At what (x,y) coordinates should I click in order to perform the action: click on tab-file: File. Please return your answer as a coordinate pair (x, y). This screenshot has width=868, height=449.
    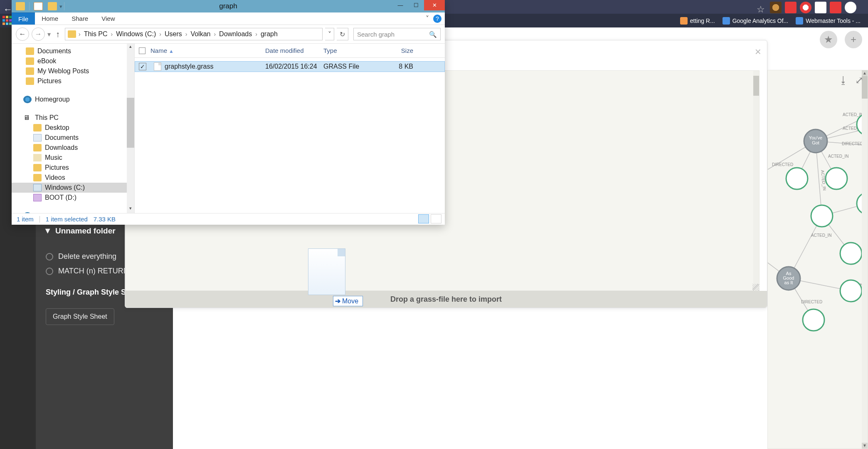
    Looking at the image, I should click on (23, 18).